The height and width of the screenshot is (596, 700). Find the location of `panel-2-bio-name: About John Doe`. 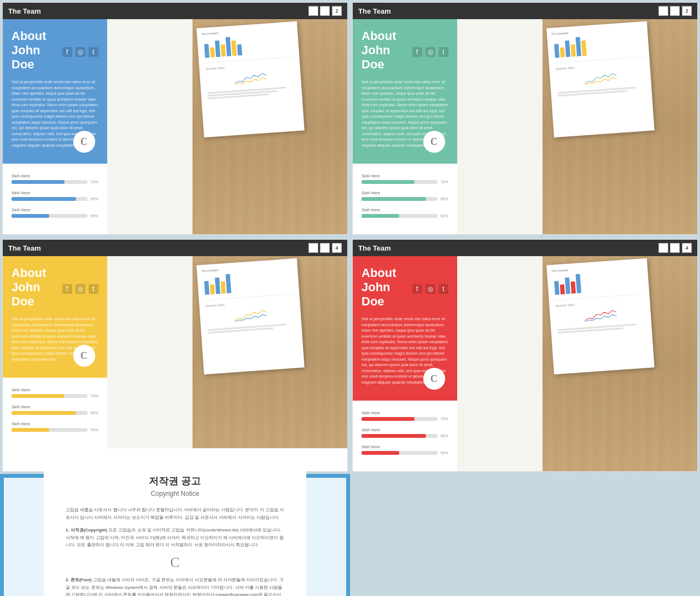

panel-2-bio-name: About John Doe is located at coordinates (385, 50).